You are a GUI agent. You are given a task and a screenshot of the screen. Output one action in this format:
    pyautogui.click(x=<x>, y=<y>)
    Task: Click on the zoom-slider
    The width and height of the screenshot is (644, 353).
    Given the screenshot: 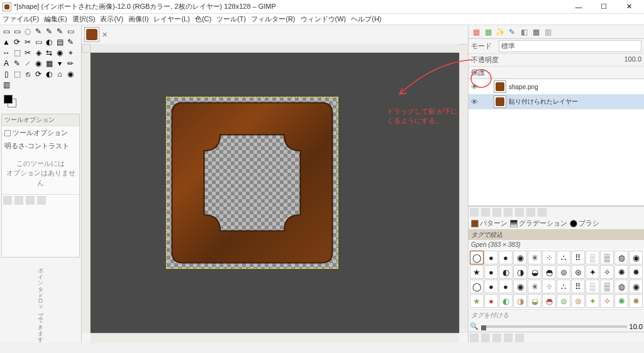 What is the action you would take?
    pyautogui.click(x=554, y=327)
    